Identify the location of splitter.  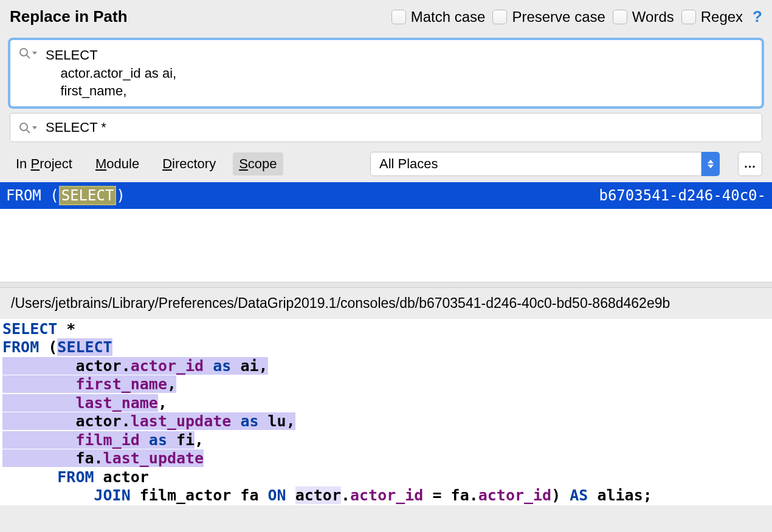
(386, 285).